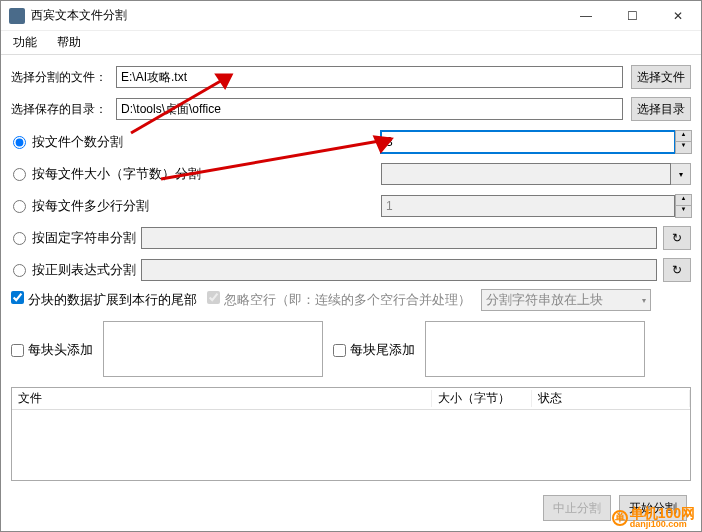 The width and height of the screenshot is (702, 532). Describe the element at coordinates (683, 142) in the screenshot. I see `count-spinner: ▲▼` at that location.